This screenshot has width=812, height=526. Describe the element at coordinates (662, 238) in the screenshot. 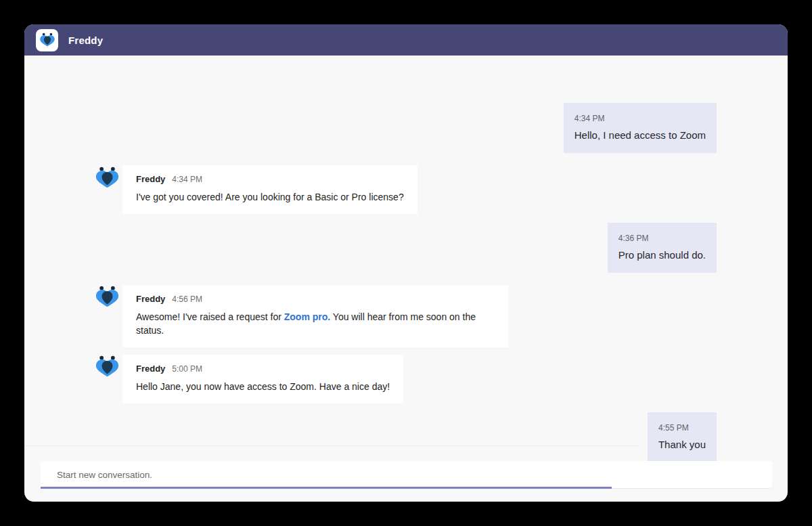

I see `message-timestamp: 4:36 PM` at that location.